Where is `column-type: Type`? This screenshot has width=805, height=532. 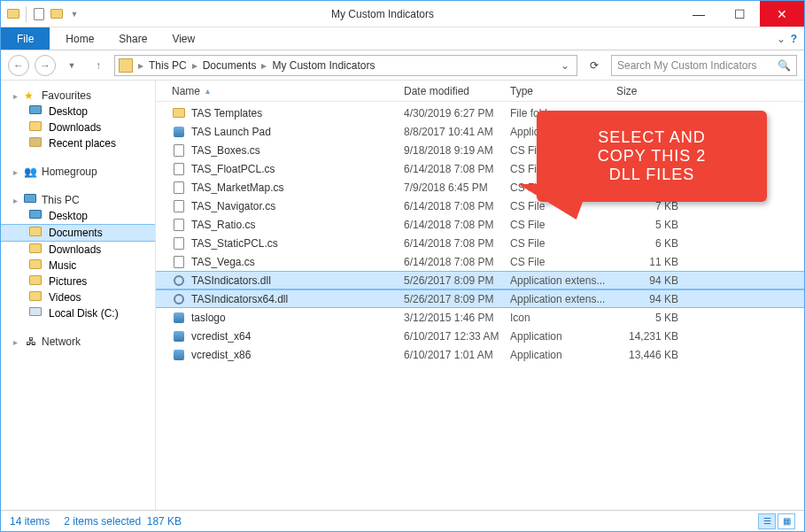 column-type: Type is located at coordinates (563, 91).